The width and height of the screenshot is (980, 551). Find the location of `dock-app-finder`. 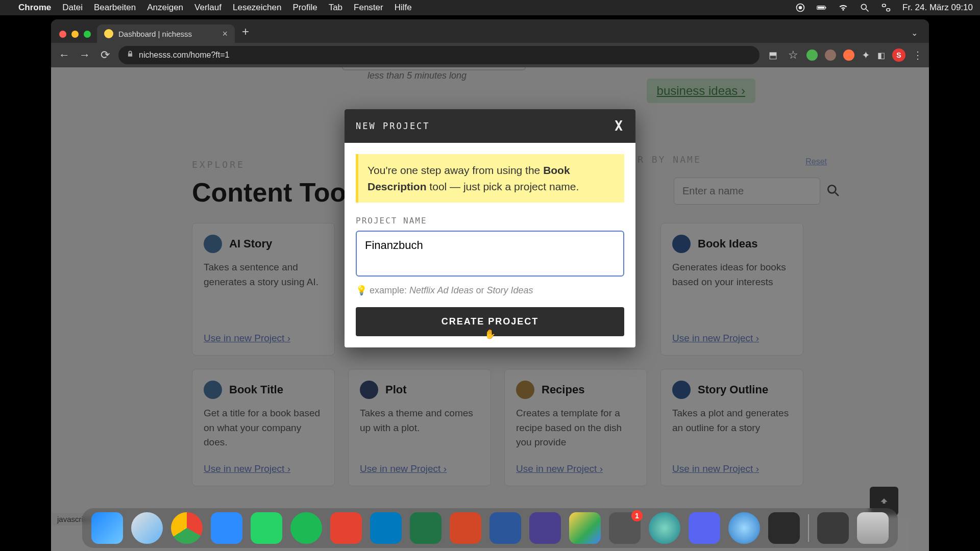

dock-app-finder is located at coordinates (107, 528).